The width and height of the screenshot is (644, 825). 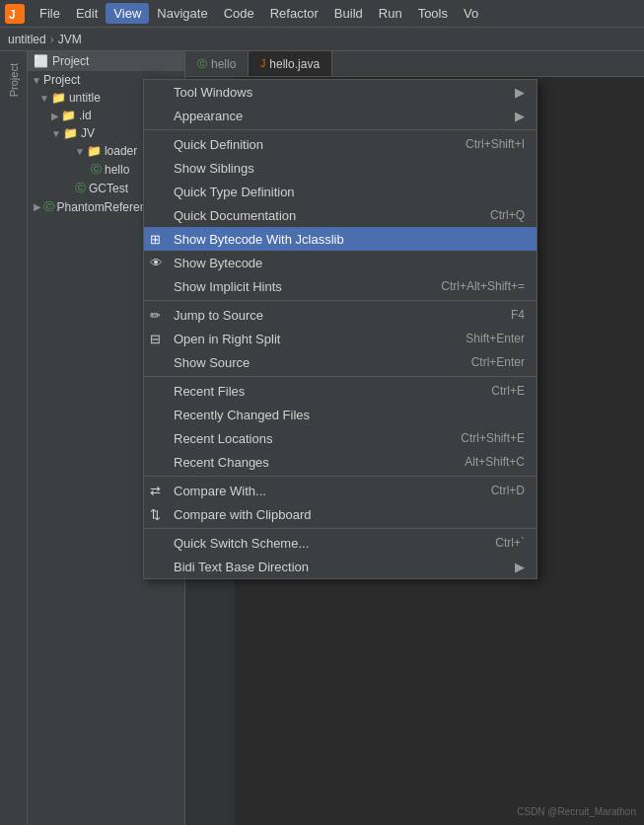 I want to click on menu-edit: Edit, so click(x=87, y=14).